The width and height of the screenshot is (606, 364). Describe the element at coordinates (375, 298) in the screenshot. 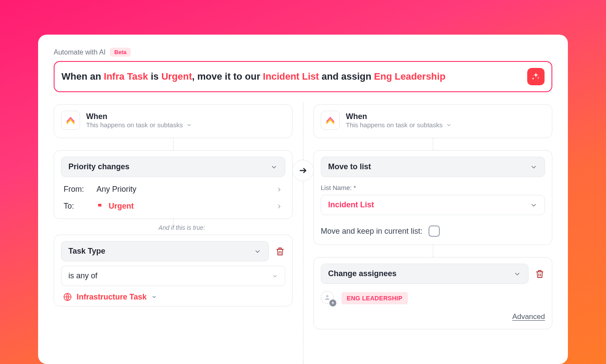

I see `assignee-pill: ENG LEADERSHIP` at that location.